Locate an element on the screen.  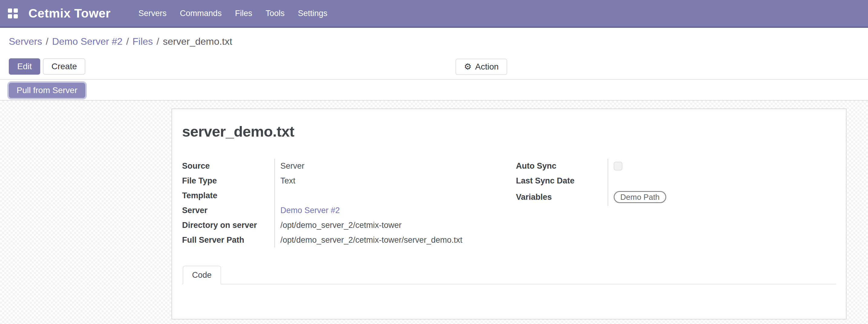
menu-item-settings: Settings is located at coordinates (313, 13).